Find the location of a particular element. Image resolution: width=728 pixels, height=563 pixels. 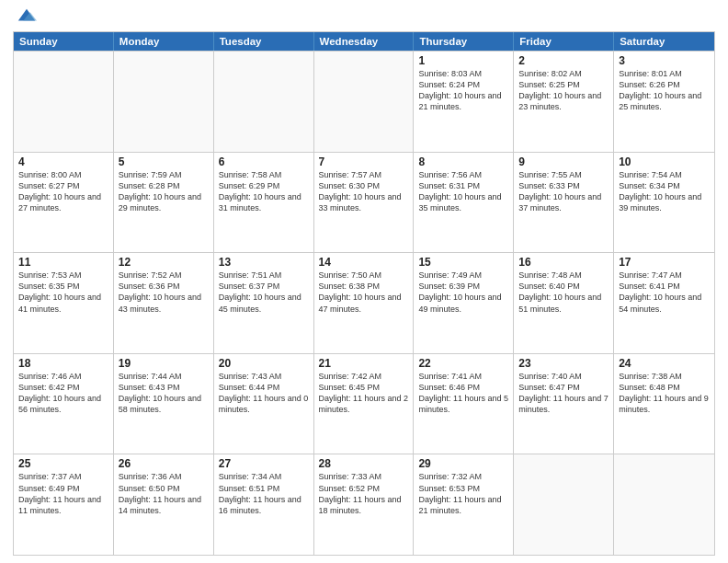

header-day-monday: Monday is located at coordinates (164, 41).